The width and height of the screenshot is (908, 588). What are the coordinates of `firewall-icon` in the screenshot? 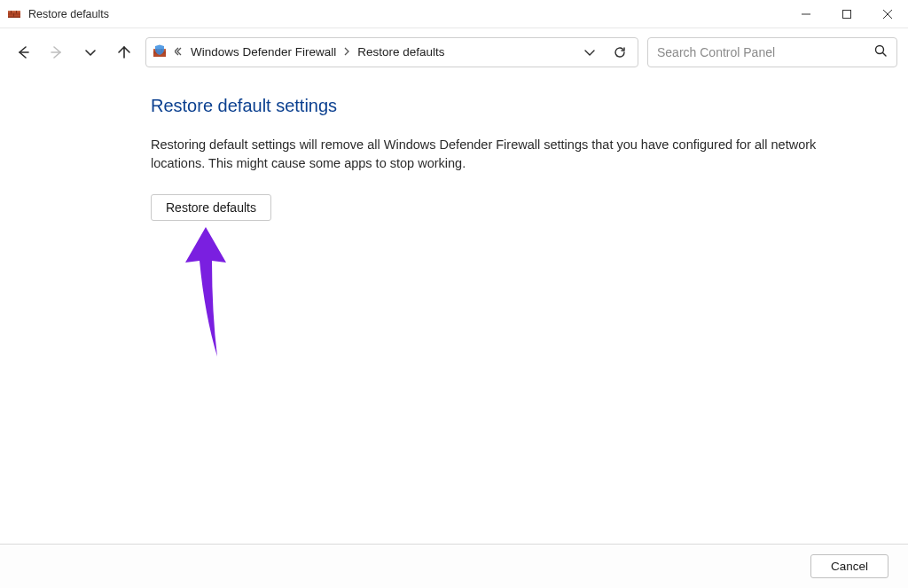 It's located at (14, 14).